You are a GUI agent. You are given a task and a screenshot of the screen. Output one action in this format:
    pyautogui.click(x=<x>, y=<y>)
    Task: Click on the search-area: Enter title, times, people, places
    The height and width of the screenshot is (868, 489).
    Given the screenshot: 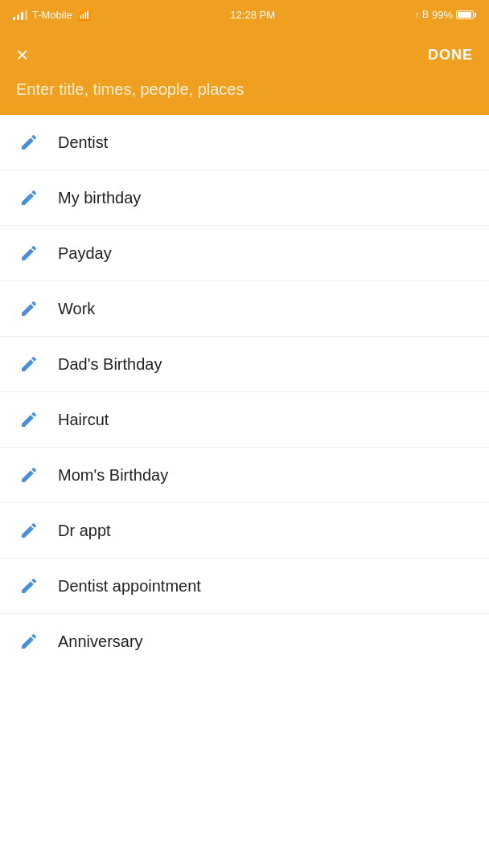 What is the action you would take?
    pyautogui.click(x=244, y=98)
    